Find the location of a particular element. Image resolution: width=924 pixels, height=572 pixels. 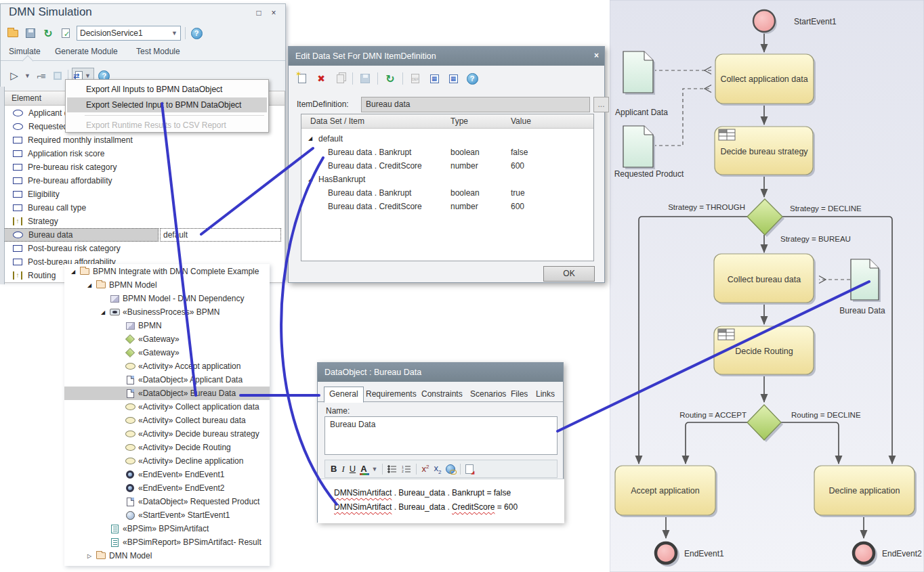

tree-item-startevent1: «StartEvent» StartEvent1 is located at coordinates (167, 515).